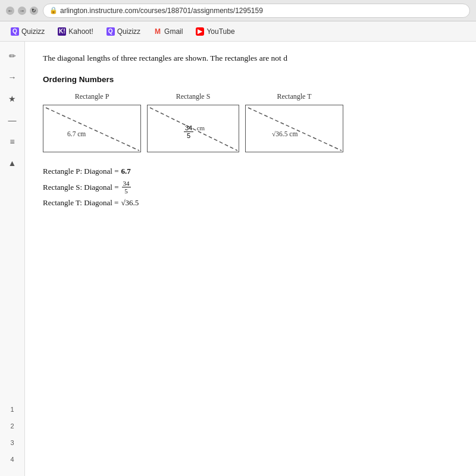 Image resolution: width=476 pixels, height=476 pixels. I want to click on rect-p-box: 6.7 cm, so click(92, 129).